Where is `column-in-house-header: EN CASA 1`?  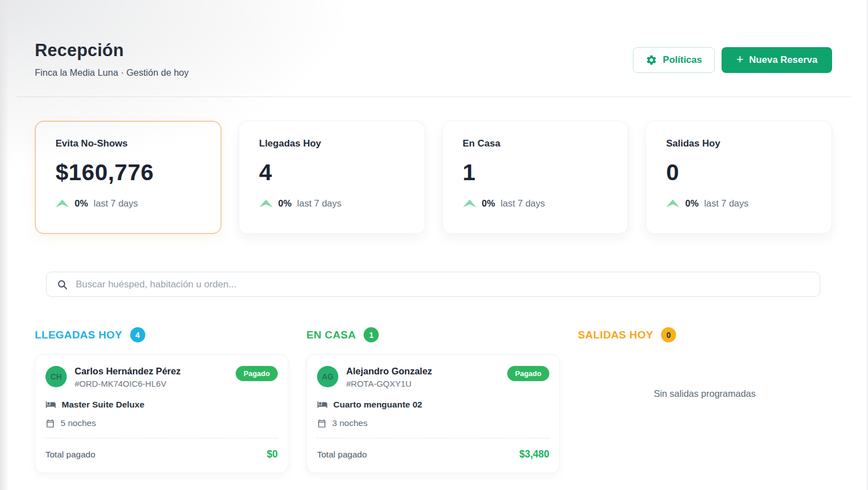 column-in-house-header: EN CASA 1 is located at coordinates (433, 335).